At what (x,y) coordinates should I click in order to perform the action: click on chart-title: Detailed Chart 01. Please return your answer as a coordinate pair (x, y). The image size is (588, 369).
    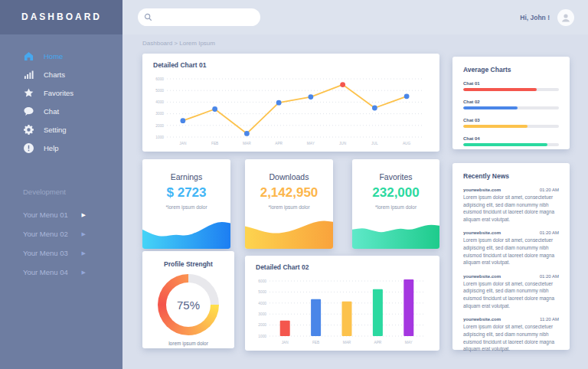
    Looking at the image, I should click on (179, 65).